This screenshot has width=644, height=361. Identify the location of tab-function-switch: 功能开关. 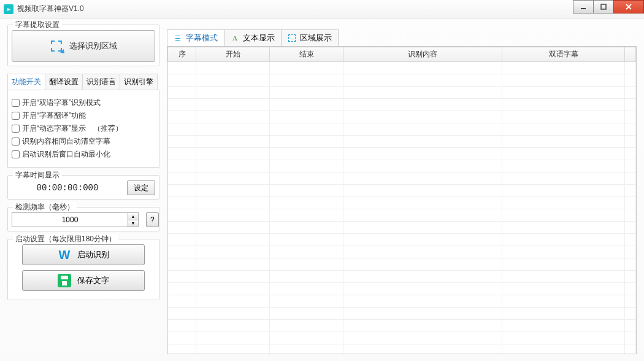
(26, 82).